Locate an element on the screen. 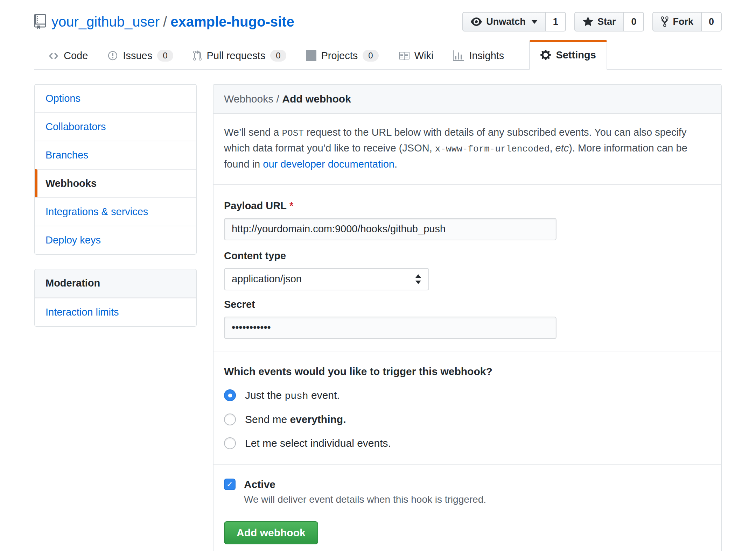 The width and height of the screenshot is (756, 551). pull-requests-count-badge: 0 is located at coordinates (278, 56).